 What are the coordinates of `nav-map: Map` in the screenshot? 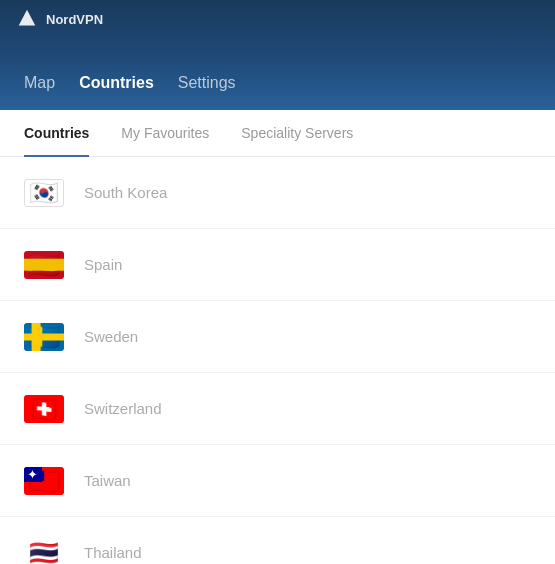 It's located at (40, 83).